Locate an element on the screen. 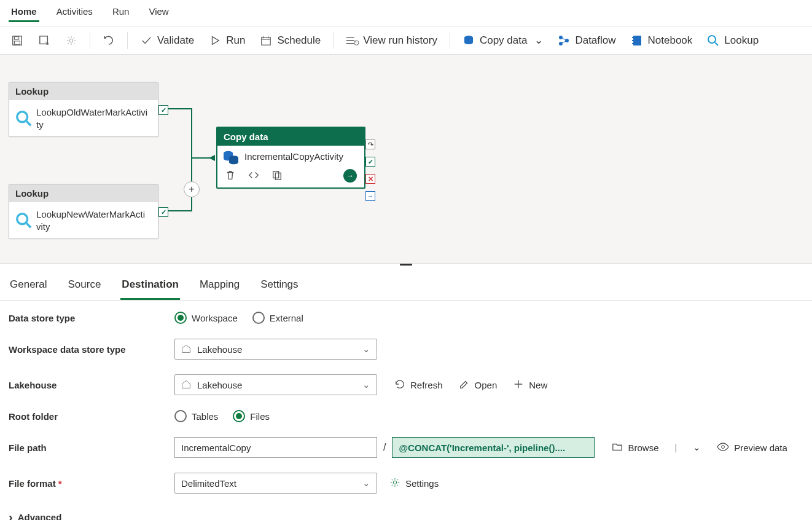  completion-marker-icon: → is located at coordinates (370, 196).